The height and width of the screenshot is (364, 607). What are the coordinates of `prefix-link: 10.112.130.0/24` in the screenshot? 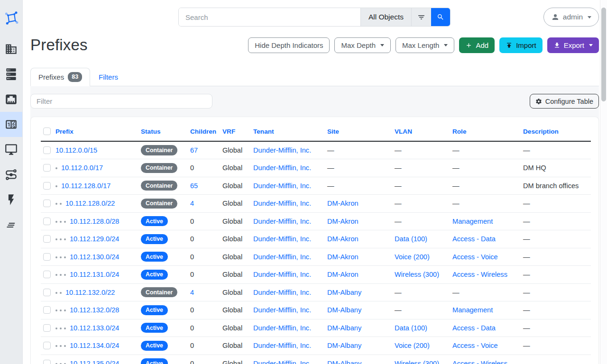 It's located at (94, 257).